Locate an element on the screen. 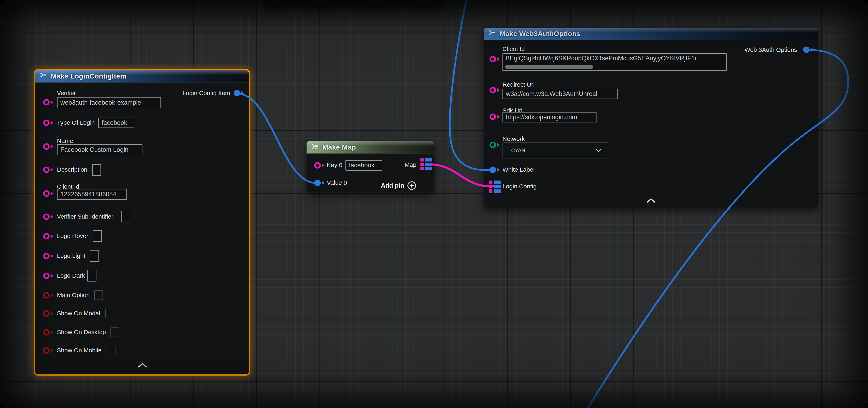 This screenshot has height=408, width=868. redirect-url-input is located at coordinates (560, 94).